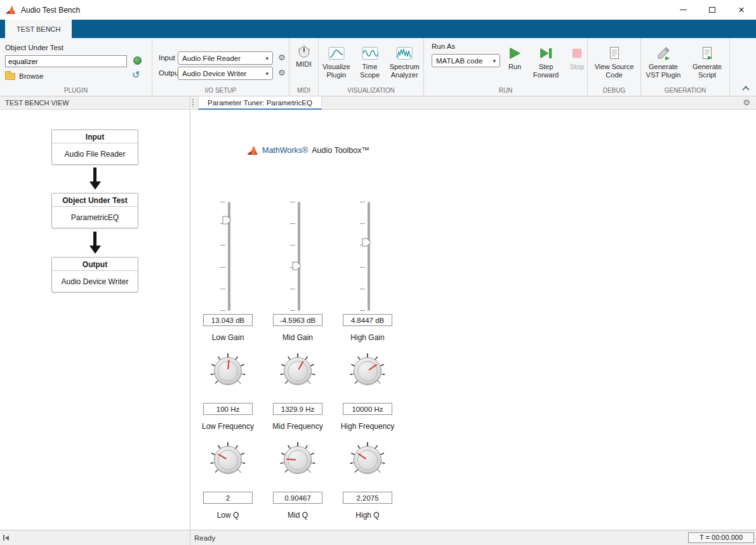 The image size is (756, 545). Describe the element at coordinates (746, 88) in the screenshot. I see `collapse-ribbon-icon` at that location.